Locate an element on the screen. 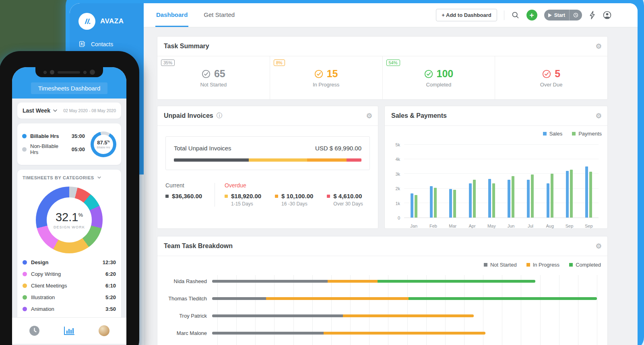 The height and width of the screenshot is (345, 644). card-header: Task Summary ⚙ is located at coordinates (382, 47).